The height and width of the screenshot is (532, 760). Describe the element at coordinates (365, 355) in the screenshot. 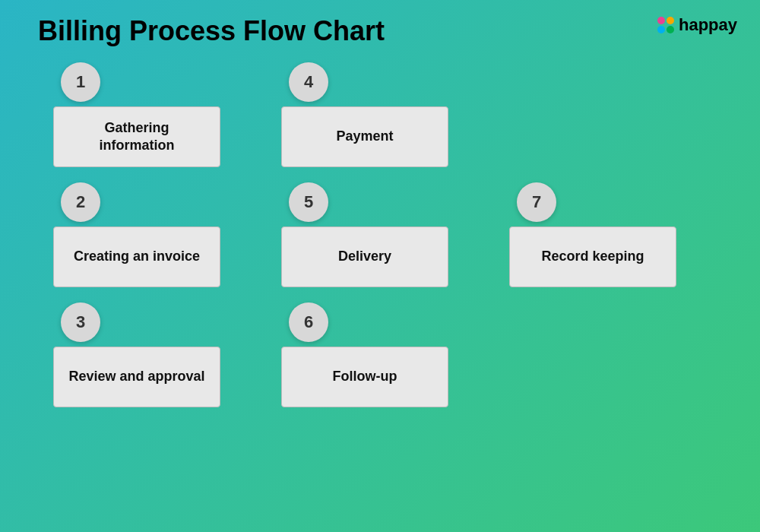

I see `flow-item-6: 6 Follow-up` at that location.